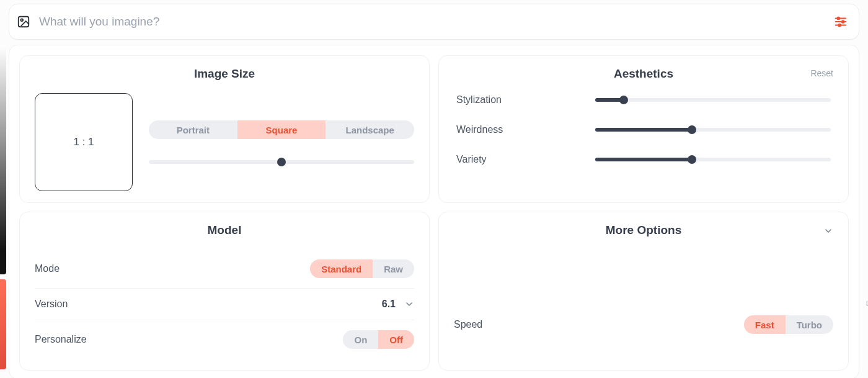 Image resolution: width=868 pixels, height=378 pixels. What do you see at coordinates (644, 130) in the screenshot?
I see `weirdness-row: Weirdness` at bounding box center [644, 130].